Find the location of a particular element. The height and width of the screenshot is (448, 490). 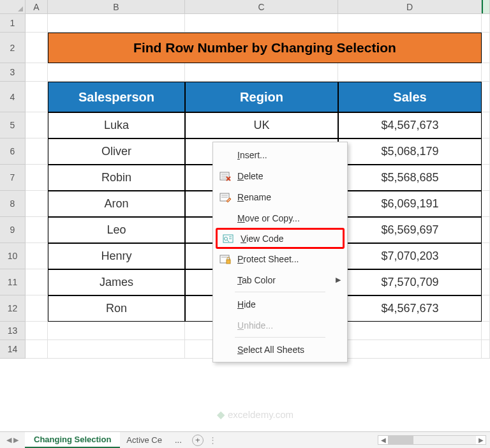

table-header-c: Region is located at coordinates (262, 97).